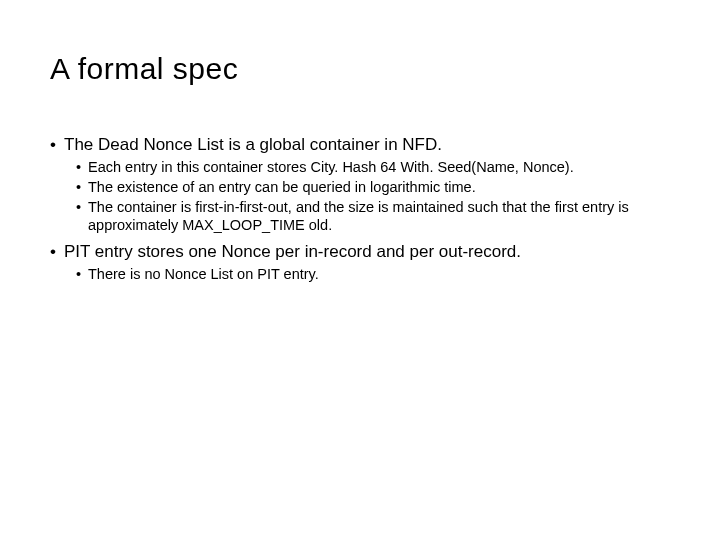  What do you see at coordinates (360, 216) in the screenshot?
I see `bullet-level2: The container is first-in-first-out, and…` at bounding box center [360, 216].